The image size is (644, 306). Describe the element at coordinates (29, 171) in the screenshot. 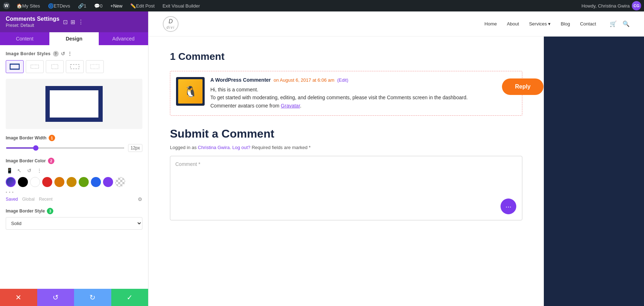

I see `color-reset-icon: ↺` at that location.